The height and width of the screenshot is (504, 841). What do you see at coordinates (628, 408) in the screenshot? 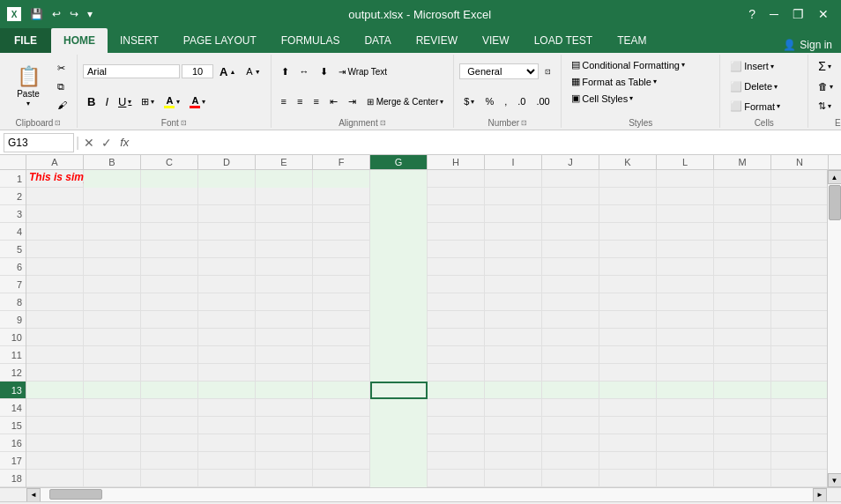
I see `cell-K14` at bounding box center [628, 408].